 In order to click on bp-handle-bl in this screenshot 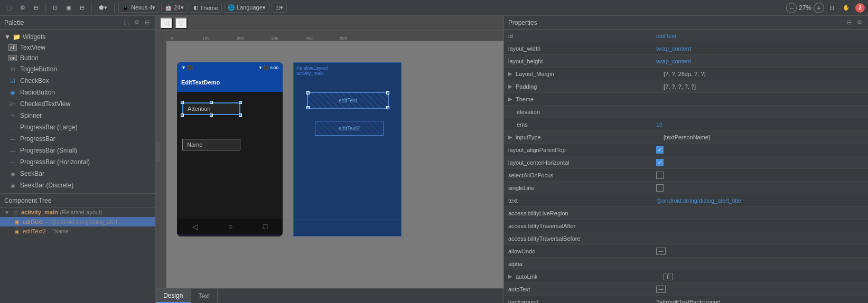, I will do `click(308, 108)`.